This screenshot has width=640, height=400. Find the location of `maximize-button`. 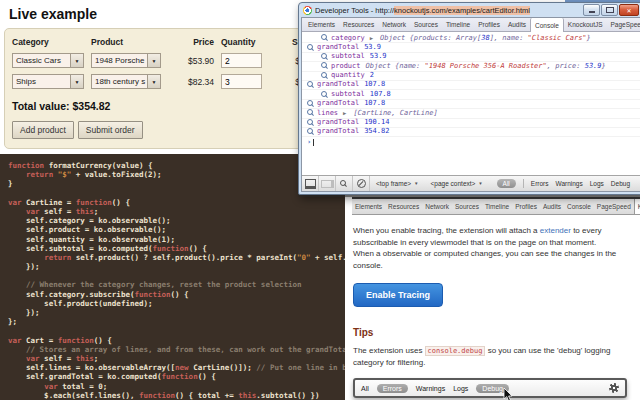

maximize-button is located at coordinates (610, 10).